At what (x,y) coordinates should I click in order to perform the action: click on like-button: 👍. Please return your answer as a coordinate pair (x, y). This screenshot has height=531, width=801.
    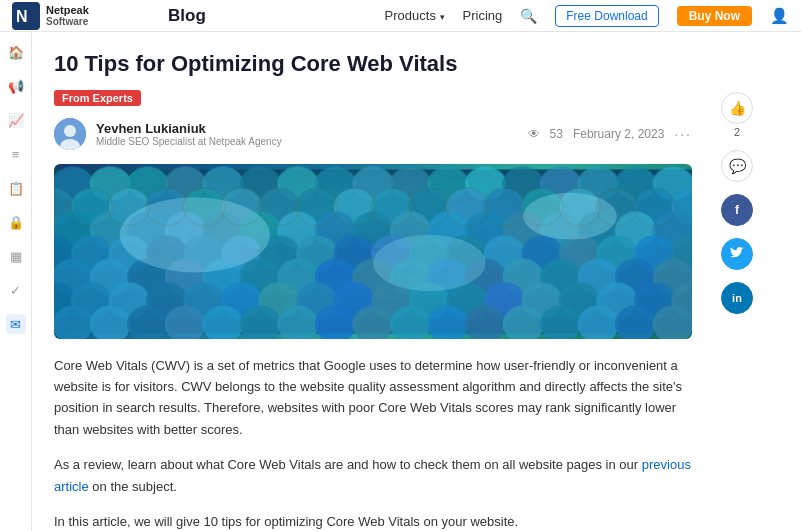
    Looking at the image, I should click on (737, 108).